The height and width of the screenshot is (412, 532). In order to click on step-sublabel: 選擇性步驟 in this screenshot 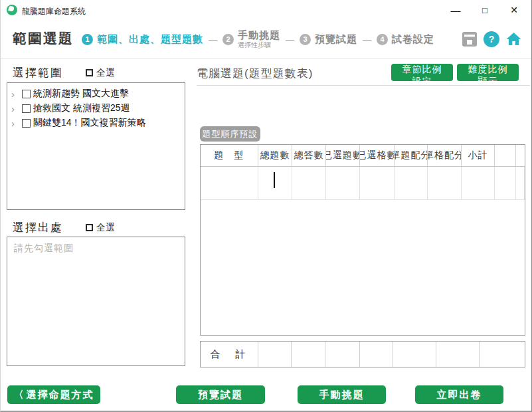, I will do `click(259, 45)`.